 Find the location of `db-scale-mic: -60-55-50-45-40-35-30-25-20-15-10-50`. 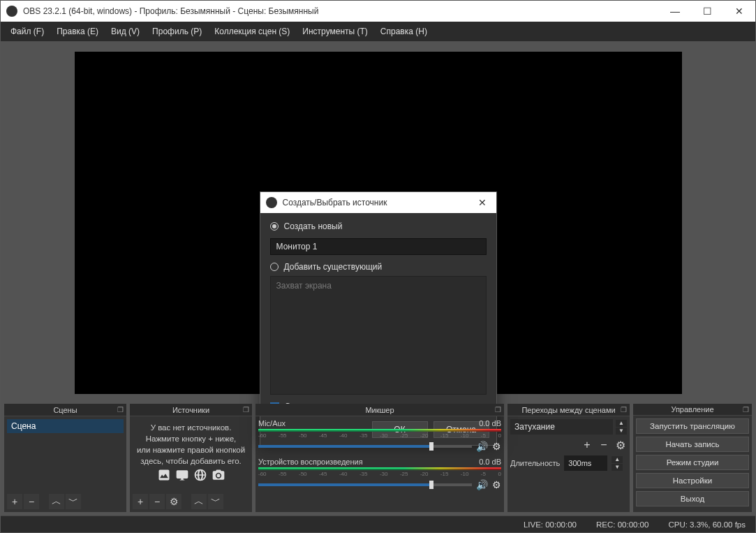

db-scale-mic: -60-55-50-45-40-35-30-25-20-15-10-50 is located at coordinates (380, 436).